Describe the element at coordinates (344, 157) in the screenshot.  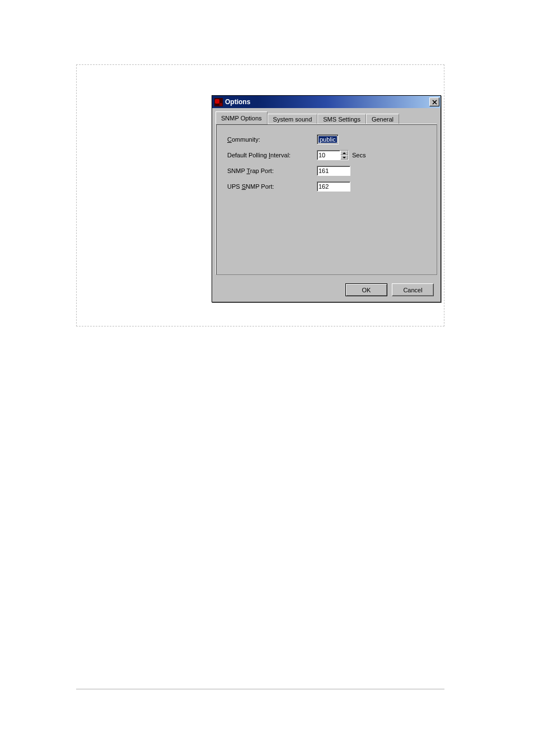
I see `spinner-down` at that location.